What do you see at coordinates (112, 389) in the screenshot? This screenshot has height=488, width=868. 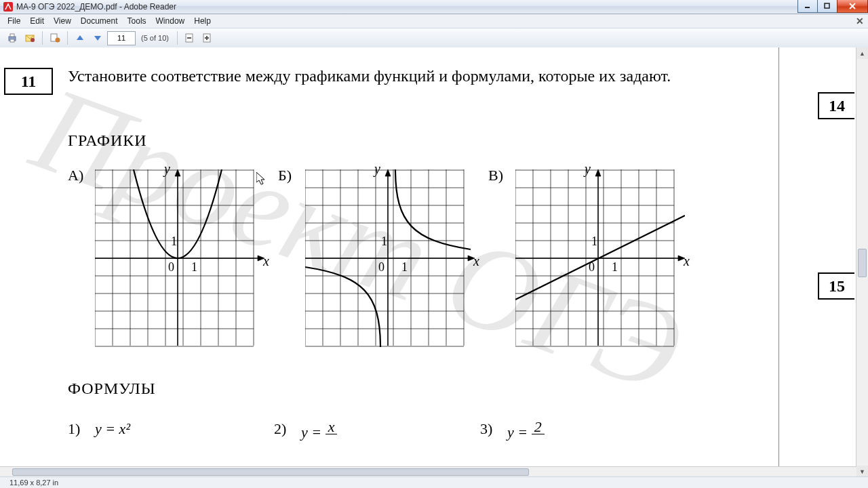 I see `section-formulas-label: ФОРМУЛЫ` at bounding box center [112, 389].